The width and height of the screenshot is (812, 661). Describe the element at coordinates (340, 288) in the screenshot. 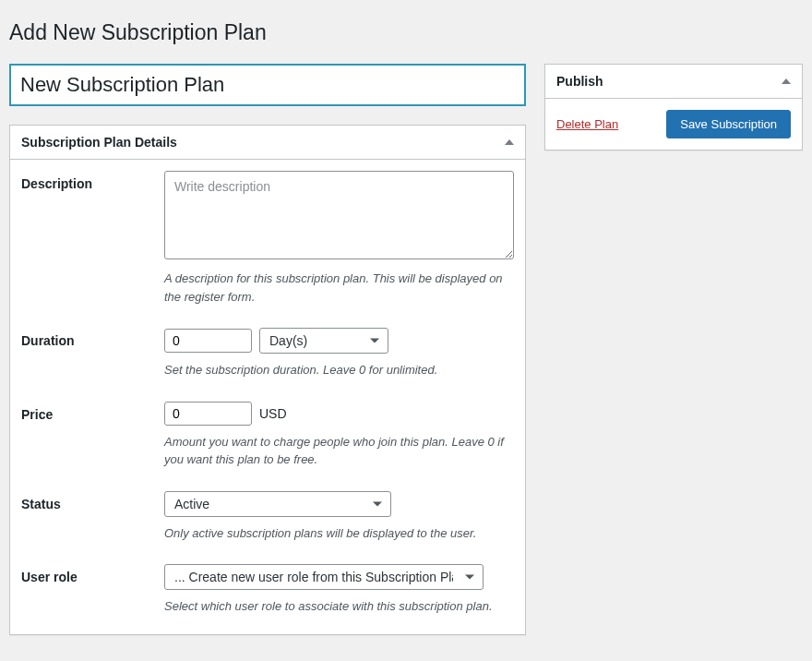

I see `description-help: A description for this subscription plan…` at that location.